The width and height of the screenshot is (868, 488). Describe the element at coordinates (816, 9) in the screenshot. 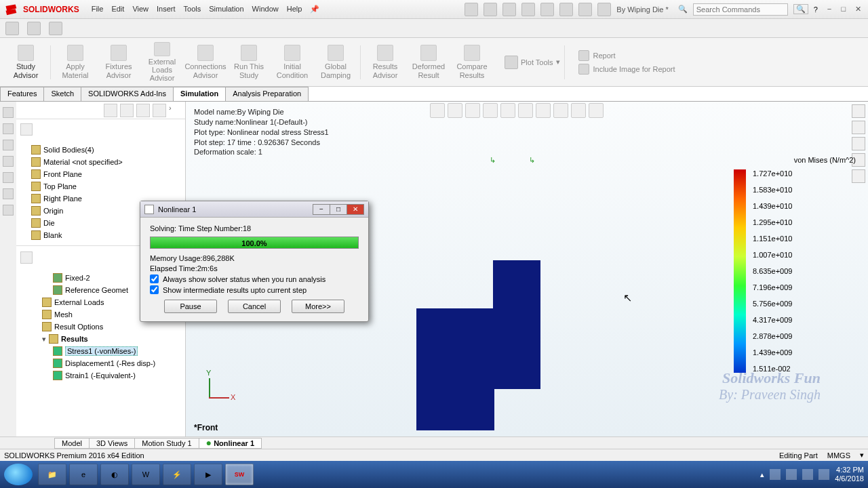

I see `help-icon: ?` at that location.